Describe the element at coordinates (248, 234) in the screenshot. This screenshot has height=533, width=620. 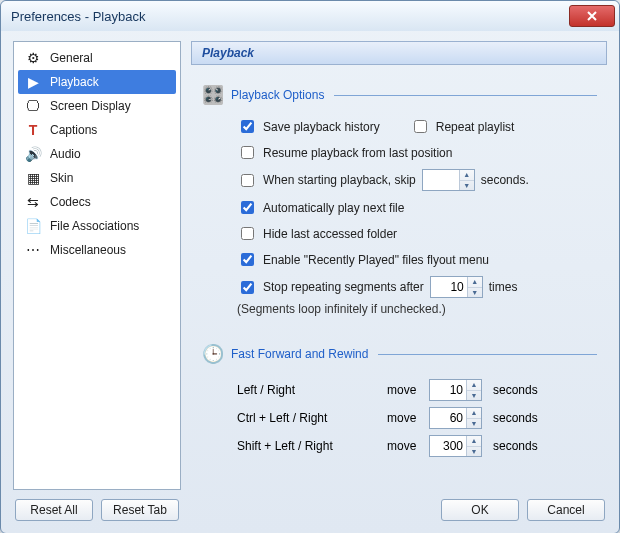
I see `checkbox-hide-last-folder` at that location.